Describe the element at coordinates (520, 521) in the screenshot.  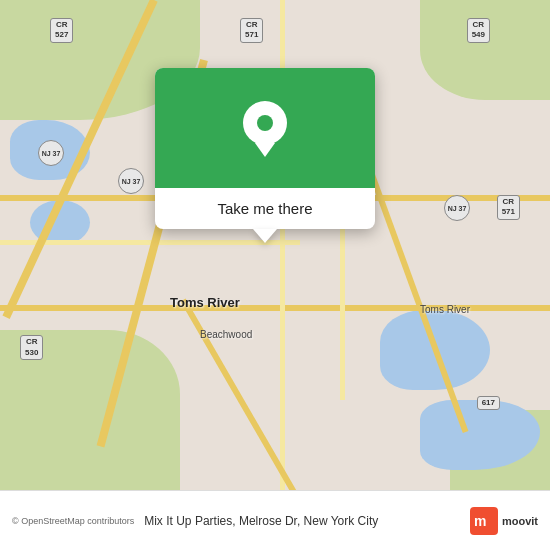
I see `moovit-text: moovit` at that location.